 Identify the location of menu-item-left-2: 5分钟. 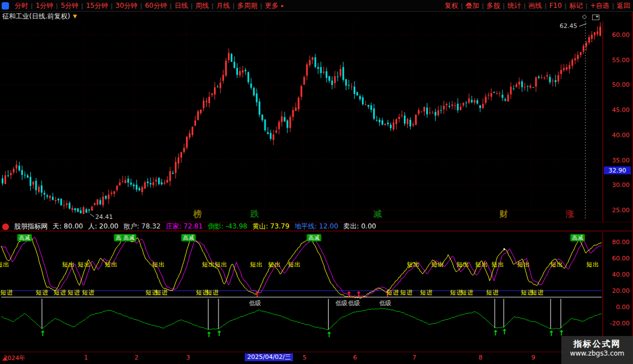
(69, 6).